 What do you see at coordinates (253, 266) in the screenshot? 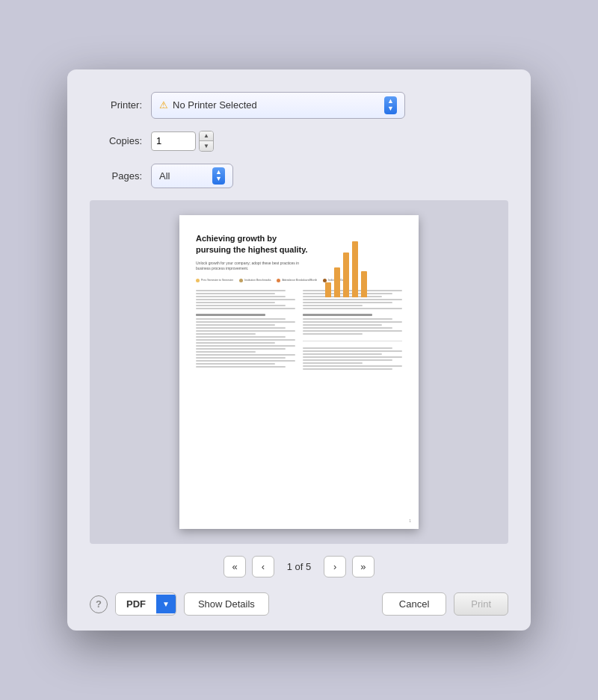
I see `preview-subtitle: Unlock growth for your company; adopt th…` at bounding box center [253, 266].